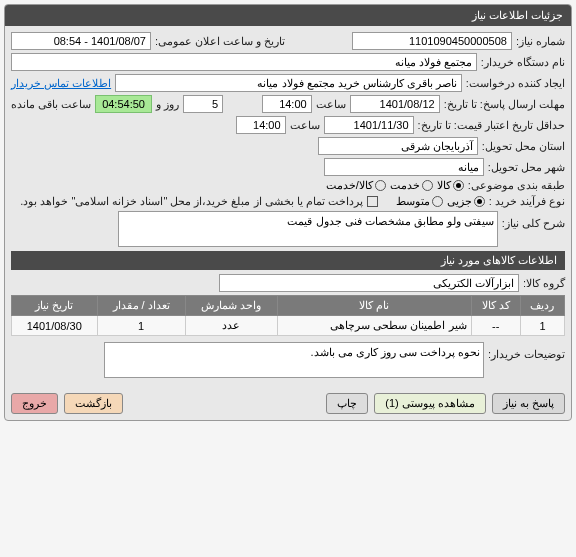 Image resolution: width=576 pixels, height=557 pixels. What do you see at coordinates (61, 84) in the screenshot?
I see `contact-link: اطلاعات تماس خریدار` at bounding box center [61, 84].